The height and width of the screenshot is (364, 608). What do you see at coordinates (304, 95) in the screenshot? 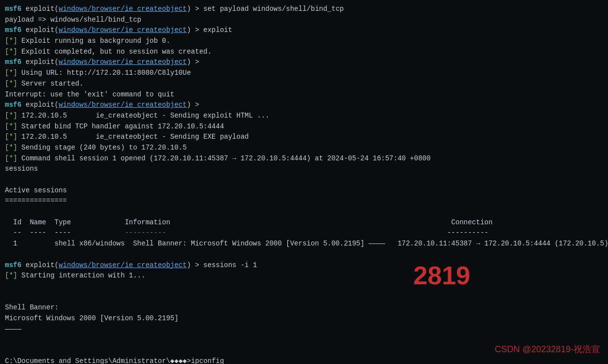
I see `terminal-line: Interrupt: use the 'exit' command to qui…` at bounding box center [304, 95].